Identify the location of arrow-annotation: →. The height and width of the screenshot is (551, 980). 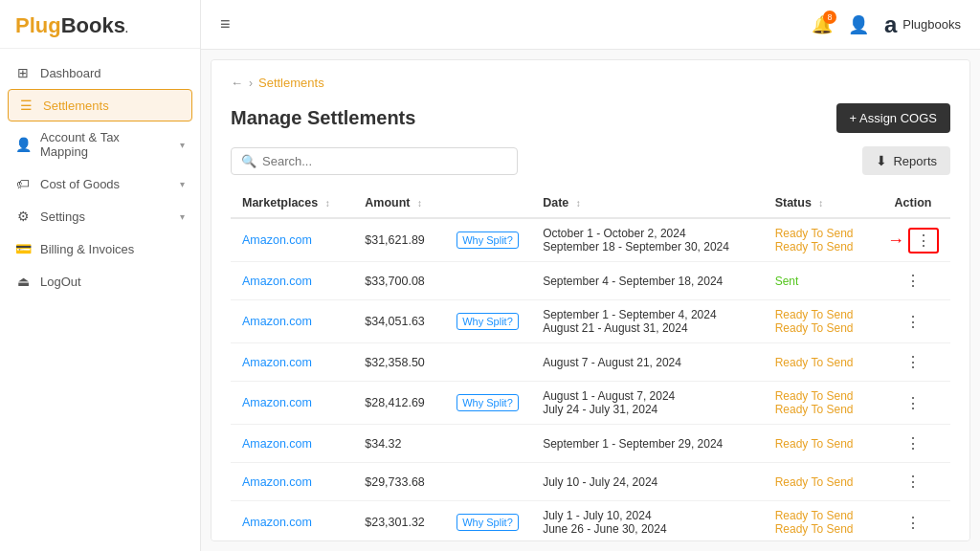
(896, 241).